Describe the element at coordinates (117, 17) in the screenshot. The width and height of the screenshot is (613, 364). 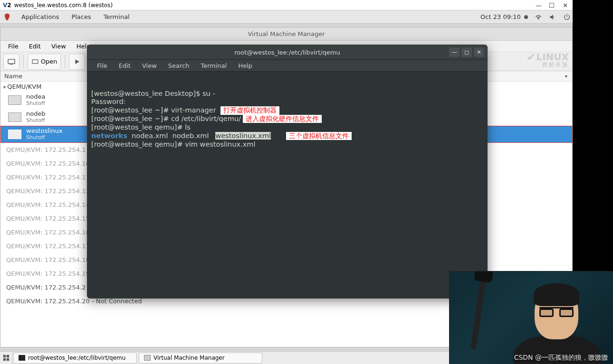
I see `gnome-menu-terminal: Terminal` at that location.